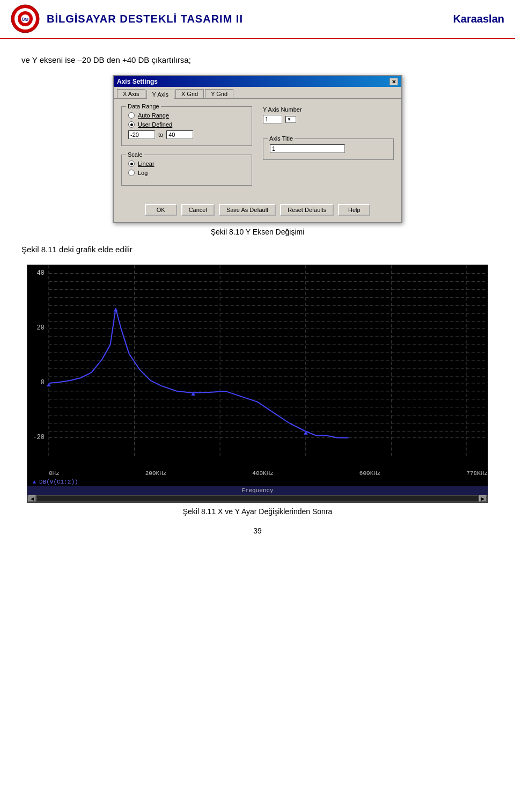 This screenshot has width=515, height=812. Describe the element at coordinates (137, 82) in the screenshot. I see `dialog-title: Axis Settings` at that location.